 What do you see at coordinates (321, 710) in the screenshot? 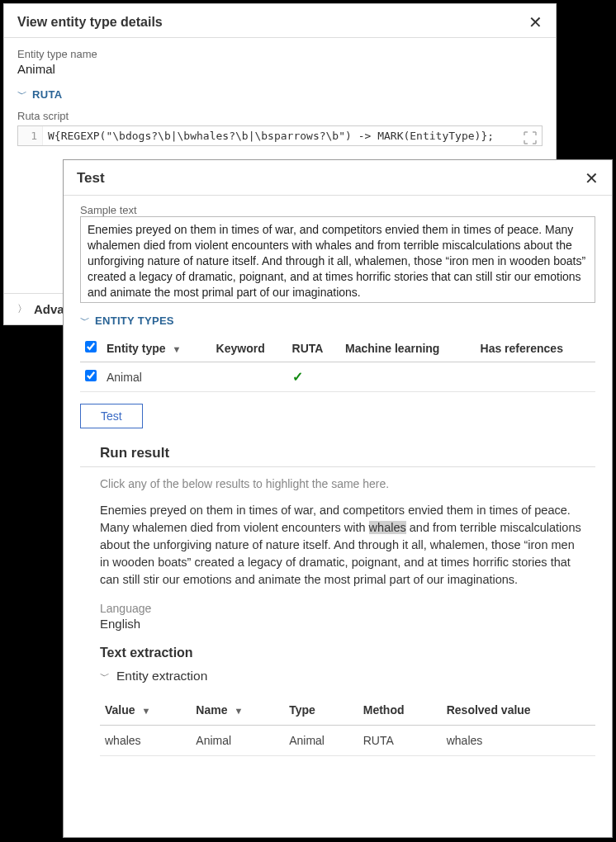
I see `col-type: Type` at bounding box center [321, 710].